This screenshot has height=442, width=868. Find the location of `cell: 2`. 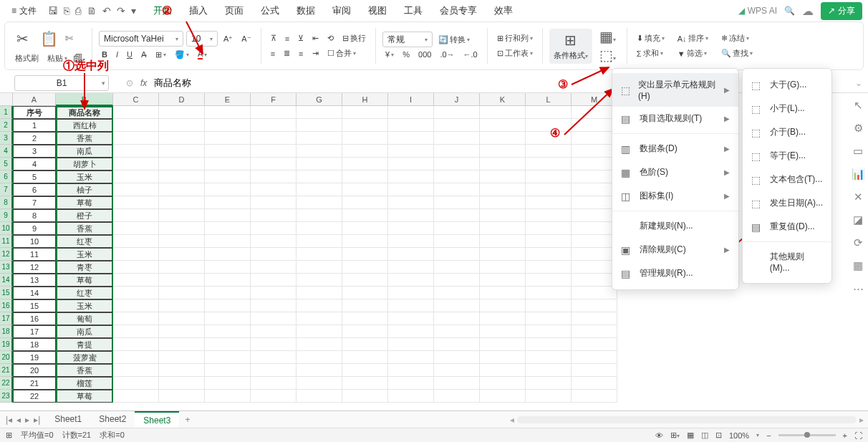

cell: 2 is located at coordinates (34, 138).